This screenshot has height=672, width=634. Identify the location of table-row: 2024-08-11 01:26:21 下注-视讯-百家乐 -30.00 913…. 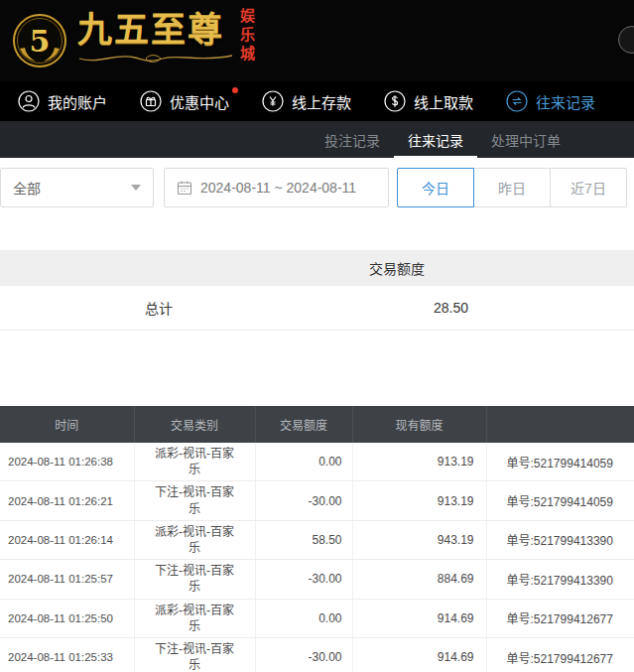
(317, 500).